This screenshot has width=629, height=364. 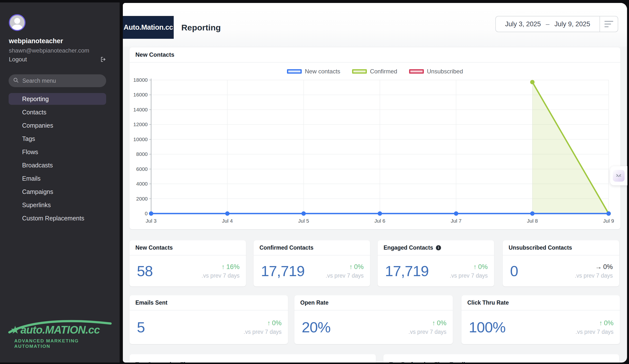 I want to click on sidebar-item-contacts: Contacts, so click(x=57, y=112).